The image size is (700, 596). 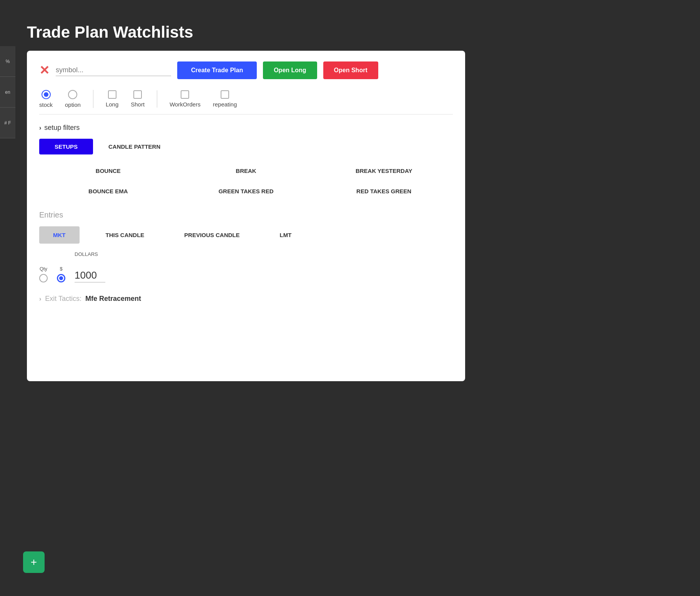 What do you see at coordinates (61, 278) in the screenshot?
I see `qty-radio-dollars` at bounding box center [61, 278].